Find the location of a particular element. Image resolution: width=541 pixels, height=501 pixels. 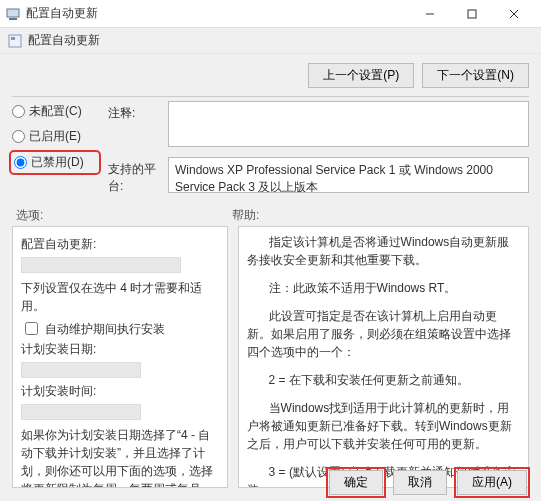

window-titlebar: 配置自动更新 is located at coordinates (270, 14).